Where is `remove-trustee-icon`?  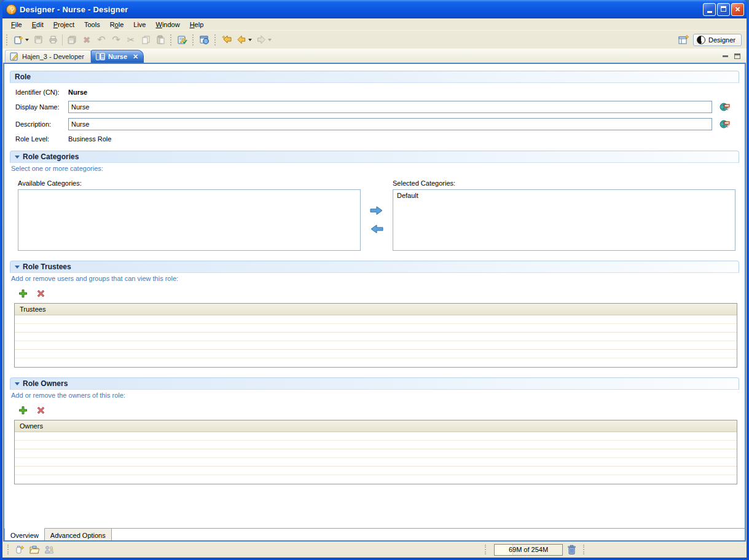 remove-trustee-icon is located at coordinates (41, 294).